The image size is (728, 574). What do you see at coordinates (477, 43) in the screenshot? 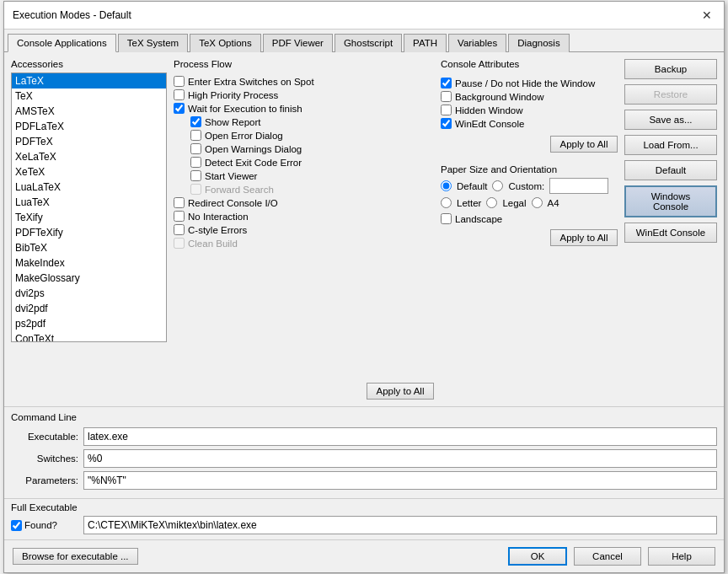
I see `tab-variables: Variables` at bounding box center [477, 43].